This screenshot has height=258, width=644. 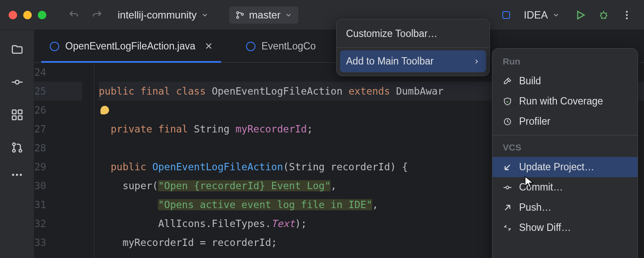 I want to click on customize-toolbar-item: Customize Toolbar…, so click(x=413, y=34).